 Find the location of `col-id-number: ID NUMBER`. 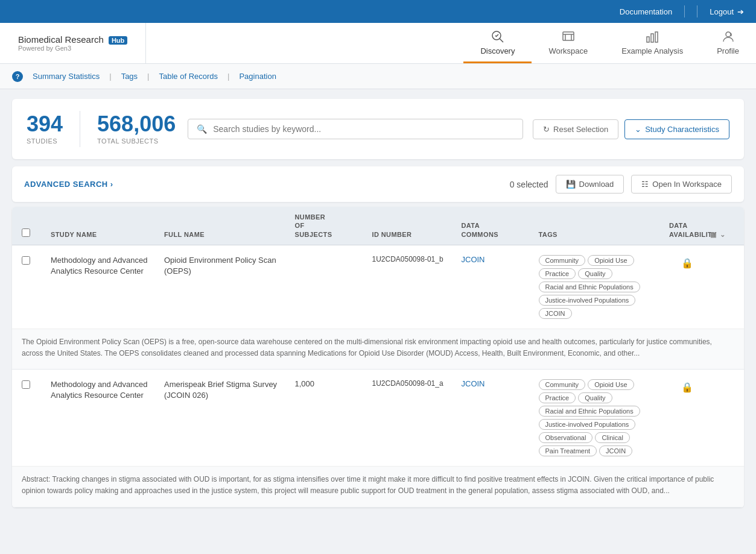

col-id-number: ID NUMBER is located at coordinates (415, 235).